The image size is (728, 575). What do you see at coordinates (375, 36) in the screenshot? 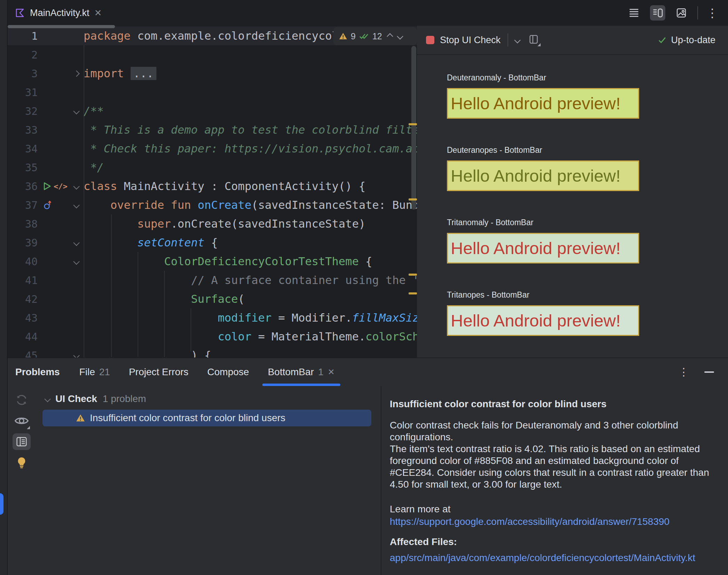
I see `inspections-widget: 9 12` at bounding box center [375, 36].